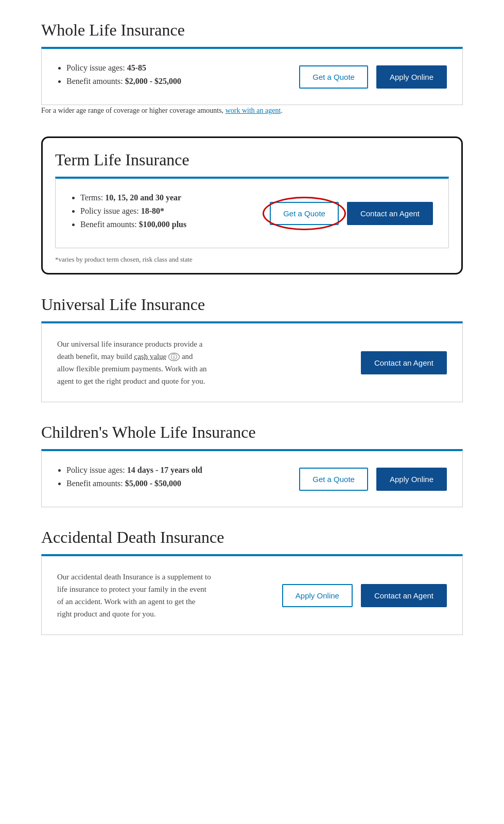  Describe the element at coordinates (252, 538) in the screenshot. I see `accidental-death-title: Accidental Death Insurance` at that location.